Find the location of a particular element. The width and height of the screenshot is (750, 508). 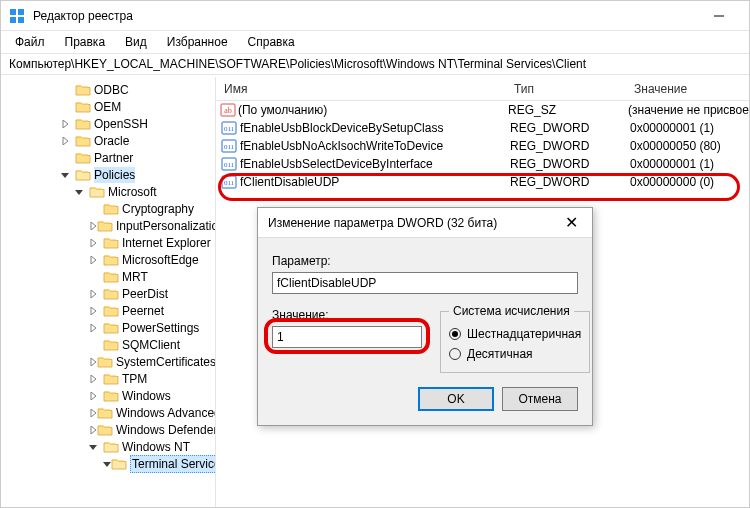

menu-view: Вид is located at coordinates (136, 42).